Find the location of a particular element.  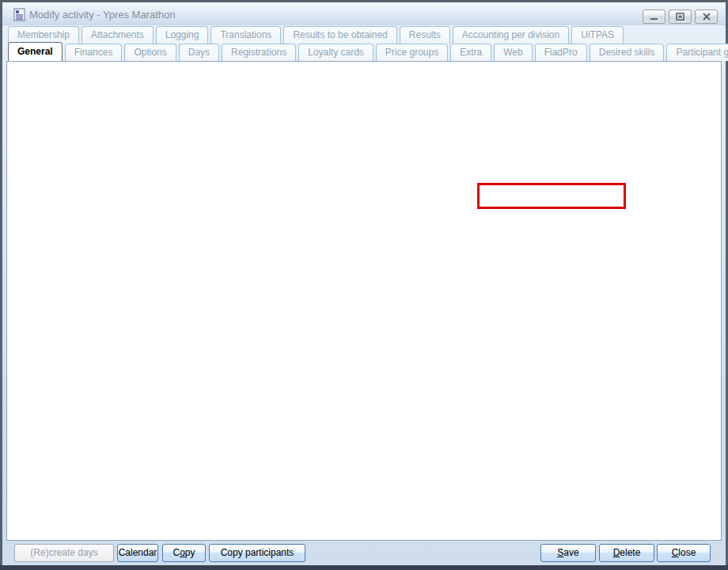

tab-results-to-be-obtained: Results to be obtained is located at coordinates (340, 35).